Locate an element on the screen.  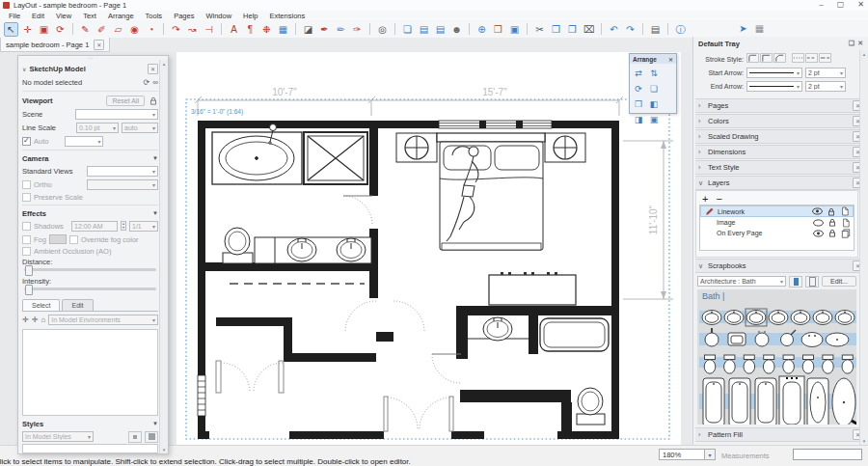
label-tool-icon: ¶ is located at coordinates (251, 29).